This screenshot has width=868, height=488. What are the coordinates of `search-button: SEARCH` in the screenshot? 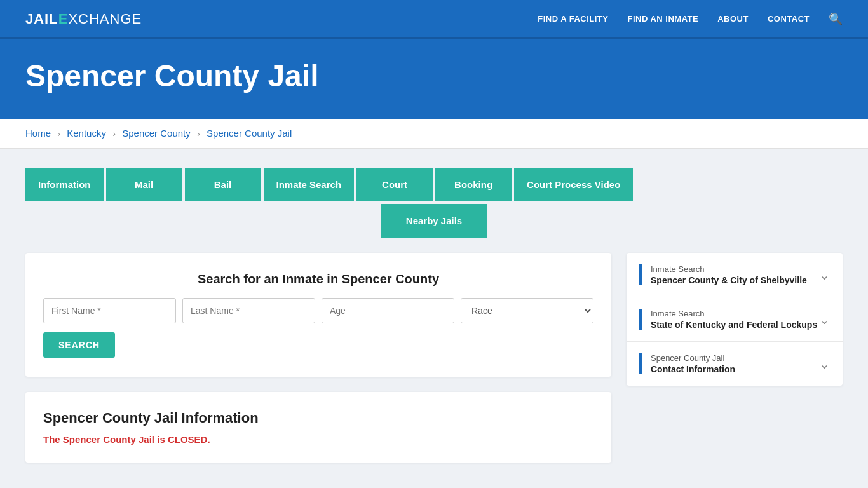 It's located at (79, 345).